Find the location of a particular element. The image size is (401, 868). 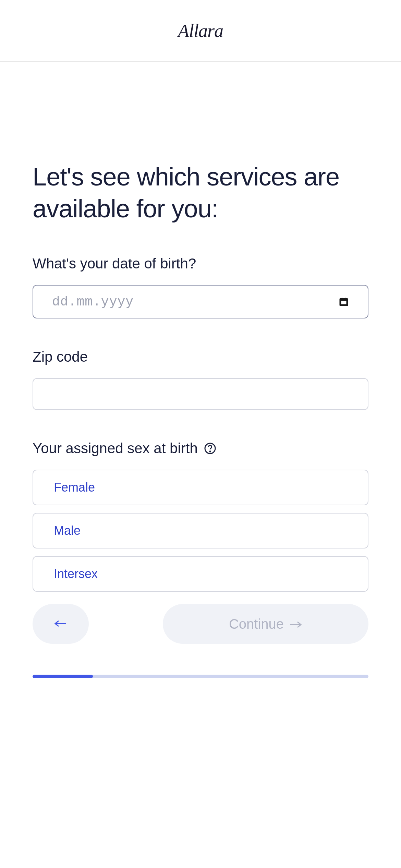

dob-input: dd.mm.yyyy is located at coordinates (200, 302).